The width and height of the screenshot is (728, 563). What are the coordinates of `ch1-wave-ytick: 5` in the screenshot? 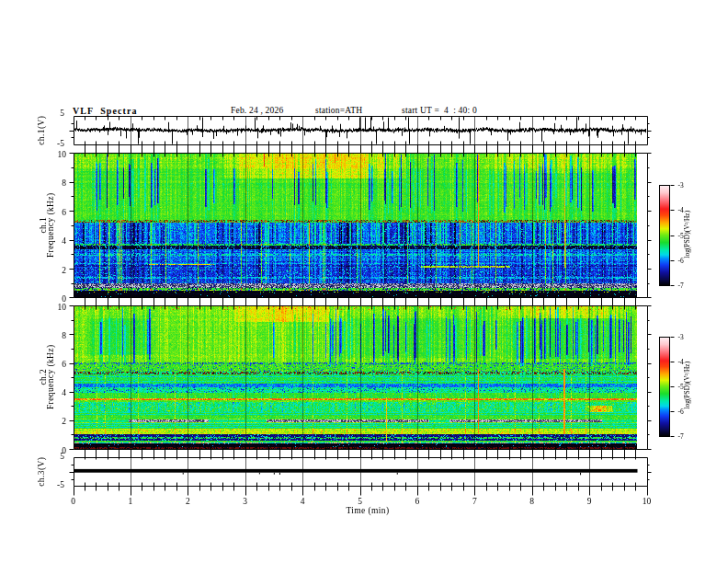 It's located at (51, 114).